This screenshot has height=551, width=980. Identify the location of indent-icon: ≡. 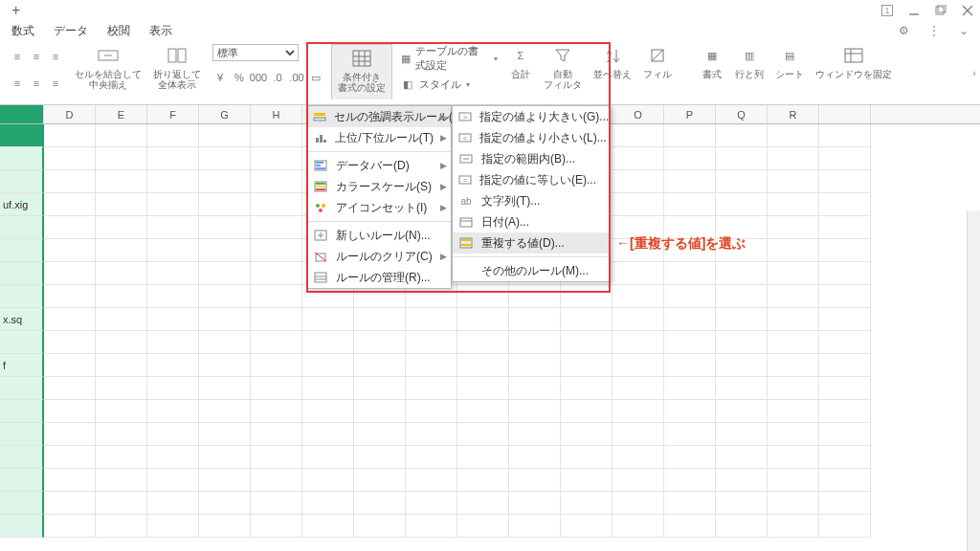
(36, 56).